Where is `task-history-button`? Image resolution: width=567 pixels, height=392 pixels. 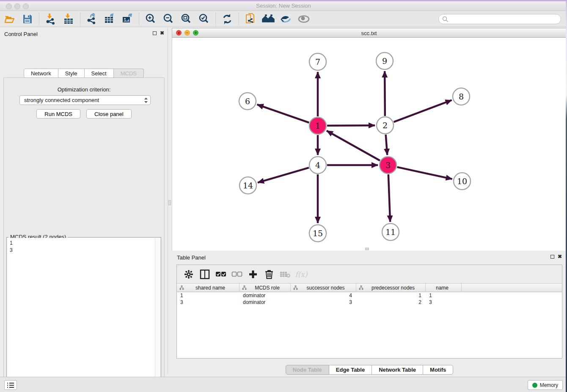 task-history-button is located at coordinates (11, 385).